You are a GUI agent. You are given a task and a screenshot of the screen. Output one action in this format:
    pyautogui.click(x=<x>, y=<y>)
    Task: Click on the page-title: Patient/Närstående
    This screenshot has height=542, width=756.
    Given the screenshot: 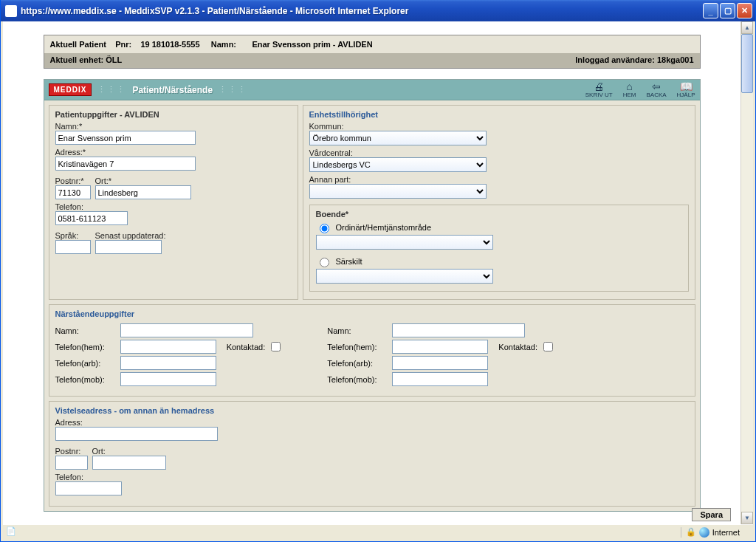 What is the action you would take?
    pyautogui.click(x=173, y=90)
    